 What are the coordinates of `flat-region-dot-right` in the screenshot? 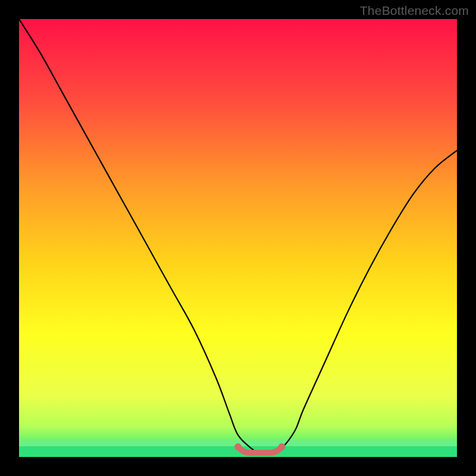 It's located at (282, 447).